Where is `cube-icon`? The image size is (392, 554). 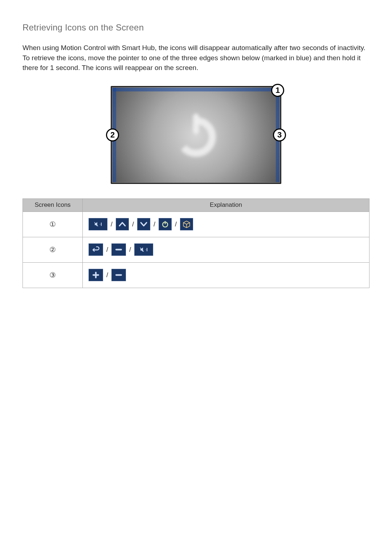
cube-icon is located at coordinates (187, 224).